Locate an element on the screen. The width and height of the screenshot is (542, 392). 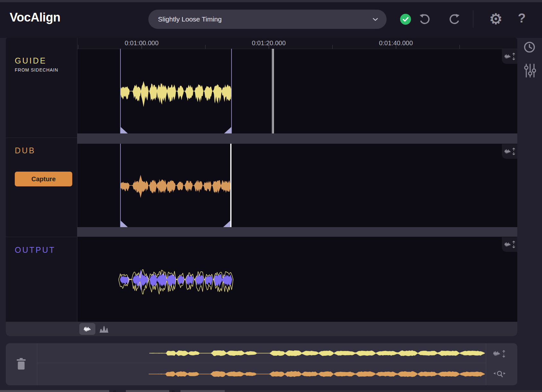
confirm-checkmark-icon is located at coordinates (406, 19).